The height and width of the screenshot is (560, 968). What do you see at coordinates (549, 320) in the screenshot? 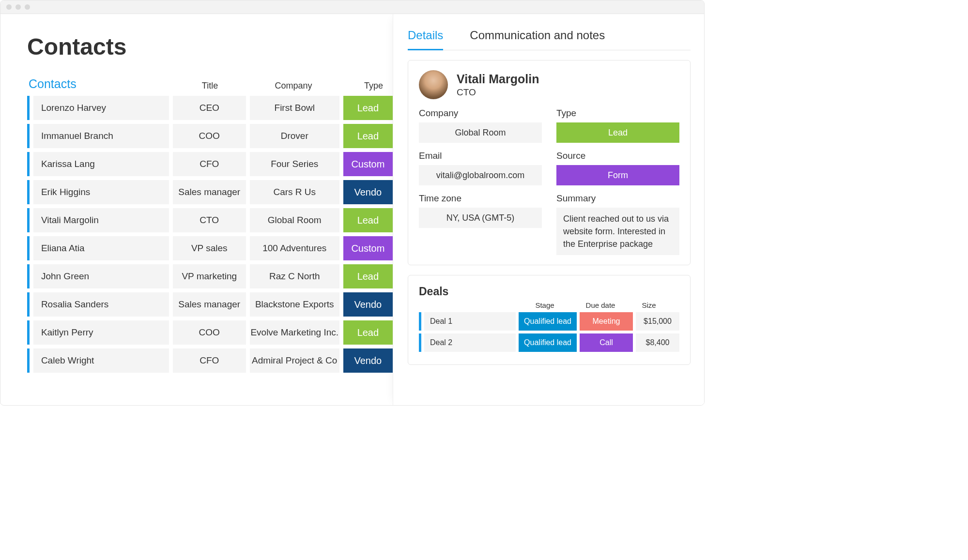
I see `deals-card: Deals Stage Due date Size Deal 1Qualifie…` at bounding box center [549, 320].